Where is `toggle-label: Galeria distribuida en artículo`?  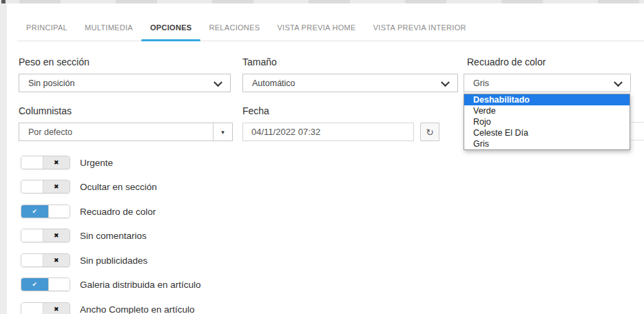 toggle-label: Galeria distribuida en artículo is located at coordinates (141, 285).